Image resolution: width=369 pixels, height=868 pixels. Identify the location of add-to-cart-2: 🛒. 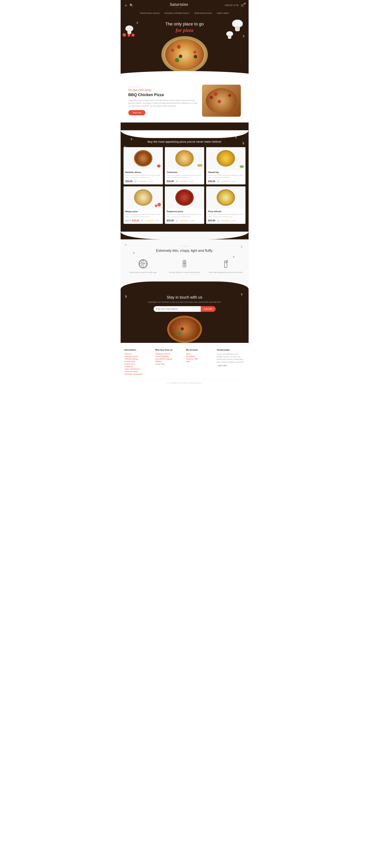
(177, 181).